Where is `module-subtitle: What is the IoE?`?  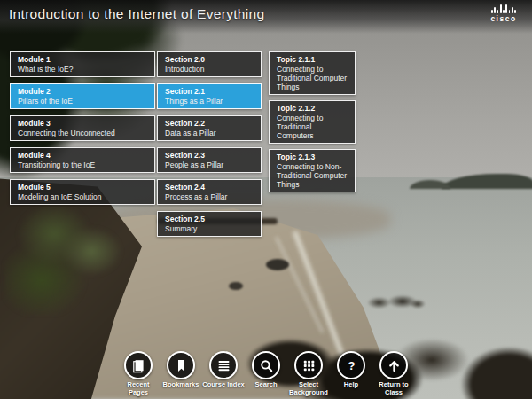
module-subtitle: What is the IoE? is located at coordinates (82, 69).